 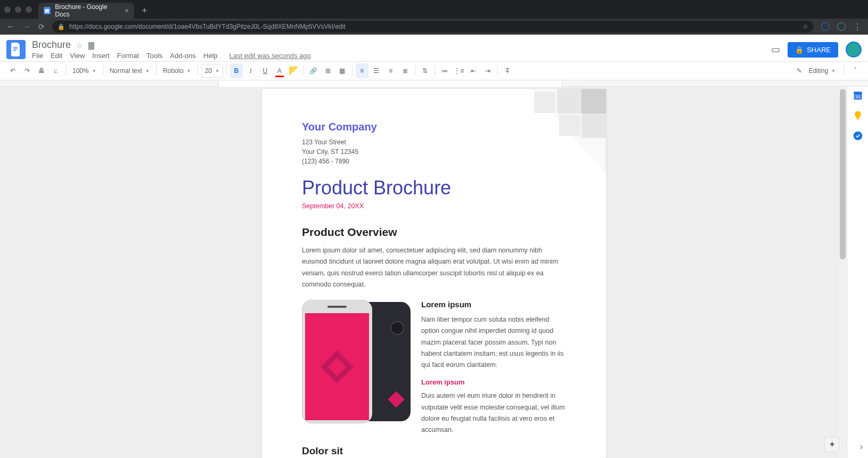 I want to click on horizontal-ruler, so click(x=434, y=84).